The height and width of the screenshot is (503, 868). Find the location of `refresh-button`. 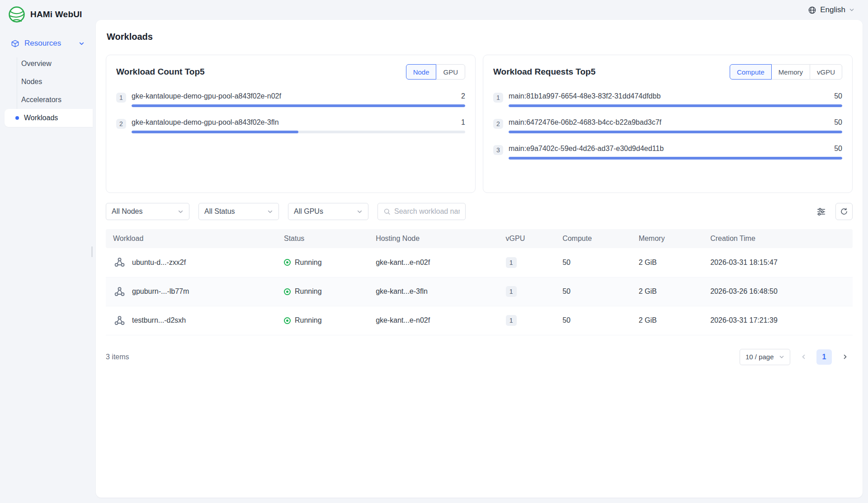

refresh-button is located at coordinates (844, 212).